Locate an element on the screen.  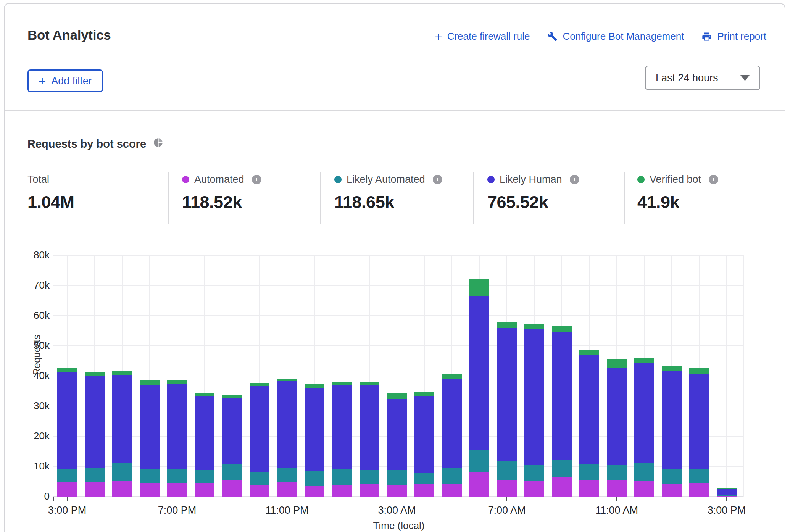
x-axis-tick-label: 7:00 AM is located at coordinates (507, 511).